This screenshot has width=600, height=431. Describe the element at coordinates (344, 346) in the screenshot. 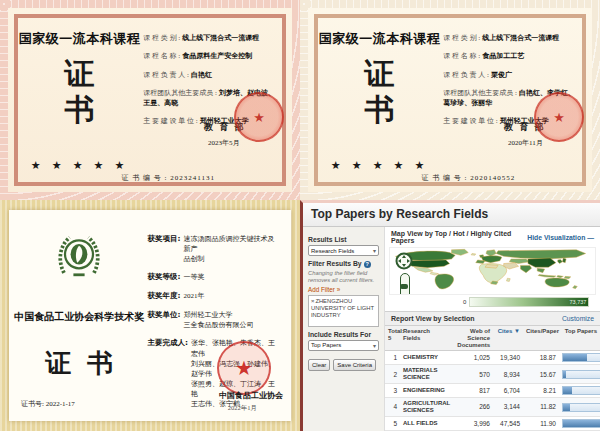

I see `include-results-select: Top Papers▾` at that location.